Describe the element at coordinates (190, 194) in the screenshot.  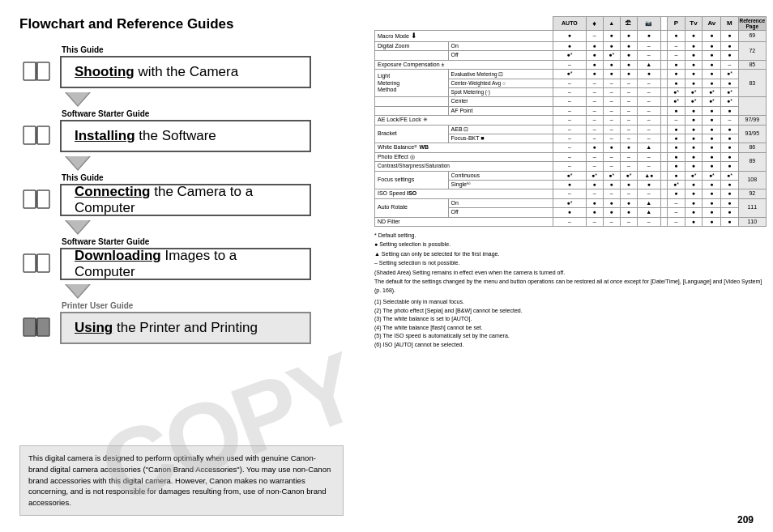
I see `flow-item-3: This Guide Connecting the Camera to a Co…` at that location.